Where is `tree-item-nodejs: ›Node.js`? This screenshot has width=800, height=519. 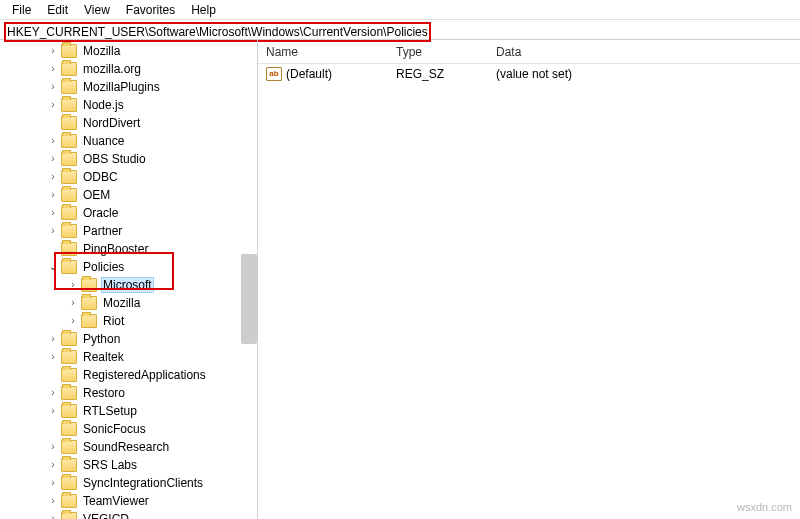 tree-item-nodejs: ›Node.js is located at coordinates (129, 105).